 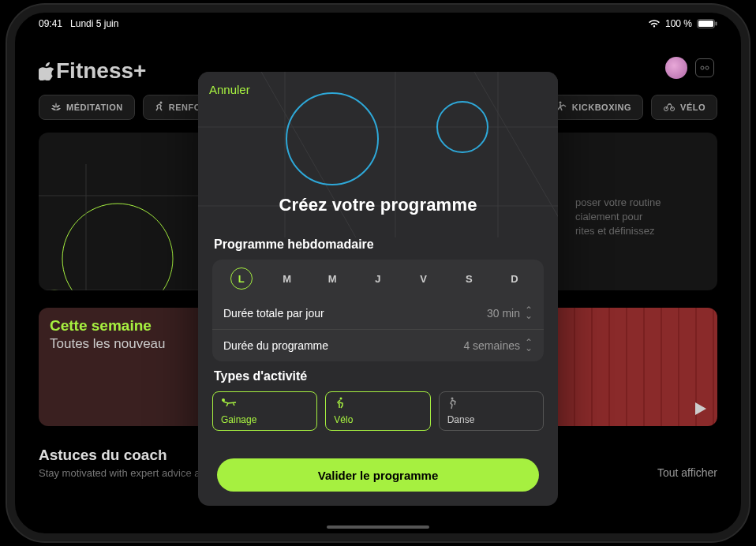 I want to click on category-velo: VÉLO, so click(x=684, y=107).